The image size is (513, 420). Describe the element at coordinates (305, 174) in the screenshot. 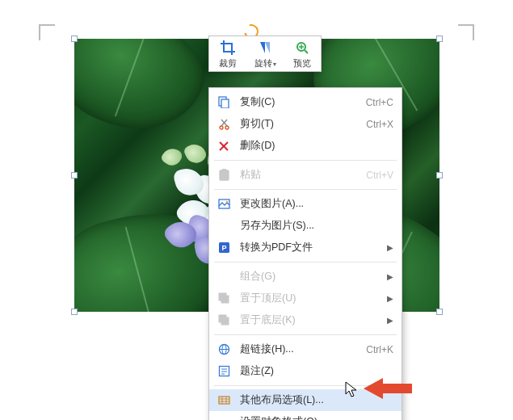

I see `menu-item-paste: 粘贴 Ctrl+V` at that location.